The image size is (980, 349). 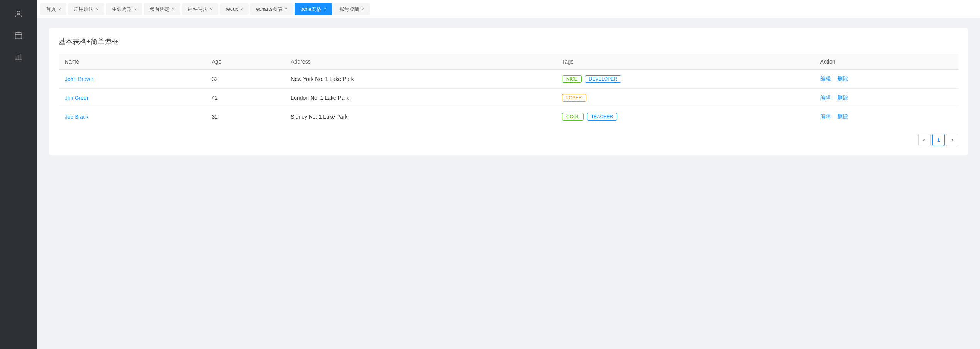 What do you see at coordinates (86, 9) in the screenshot?
I see `tab-syntax: 常用语法×` at bounding box center [86, 9].